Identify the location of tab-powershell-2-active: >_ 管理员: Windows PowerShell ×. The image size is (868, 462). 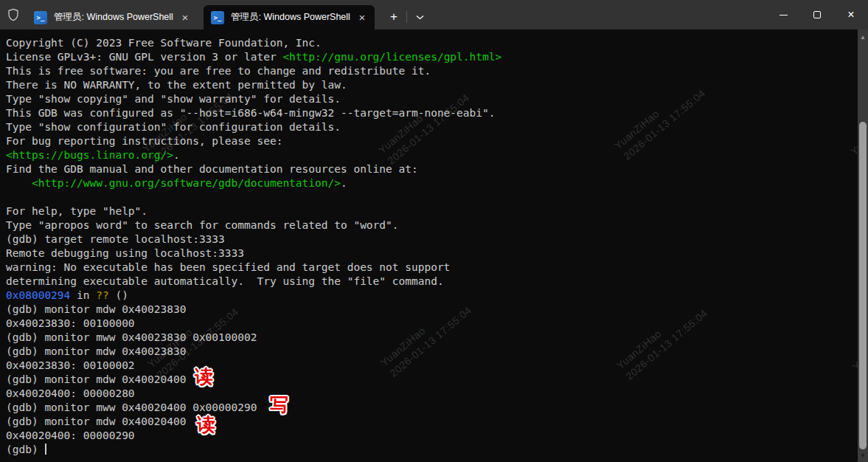
(289, 18).